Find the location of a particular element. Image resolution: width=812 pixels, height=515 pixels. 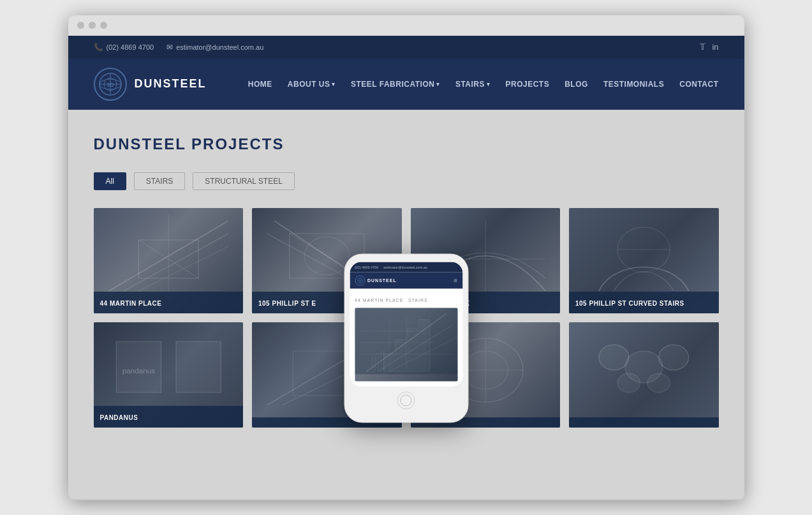

nav-testimonials: TESTIMONIALS is located at coordinates (634, 84).